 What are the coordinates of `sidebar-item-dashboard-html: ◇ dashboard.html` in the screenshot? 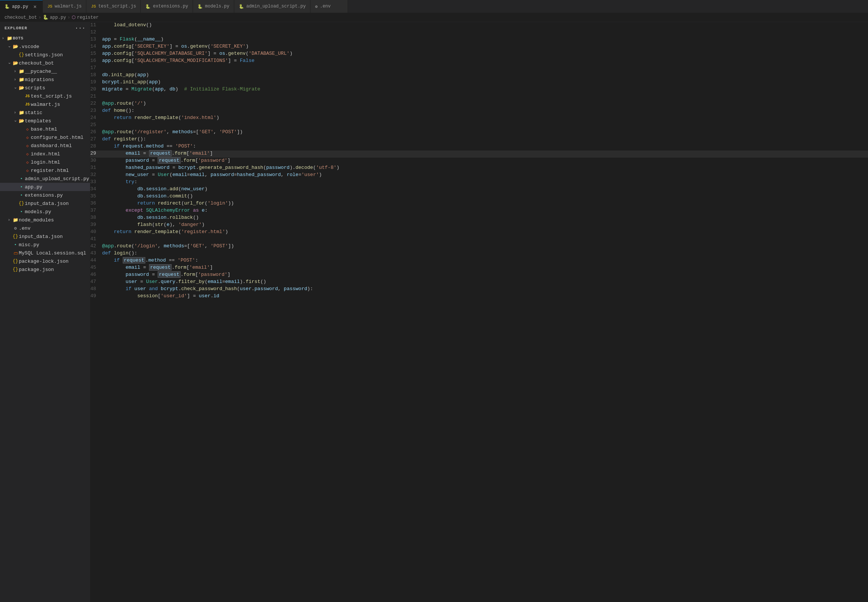 It's located at (45, 146).